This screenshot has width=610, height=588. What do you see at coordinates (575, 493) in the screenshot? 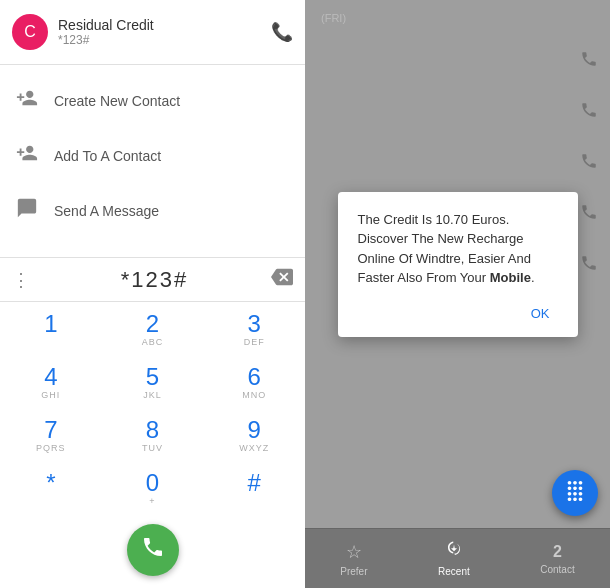
I see `fab-dialpad-button` at bounding box center [575, 493].